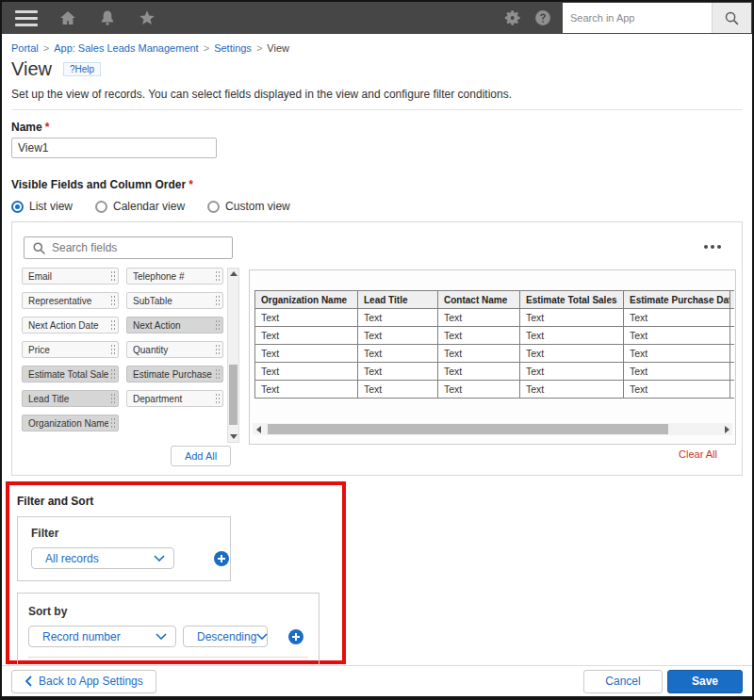 The image size is (754, 700). Describe the element at coordinates (51, 206) in the screenshot. I see `radio-label: List view` at that location.